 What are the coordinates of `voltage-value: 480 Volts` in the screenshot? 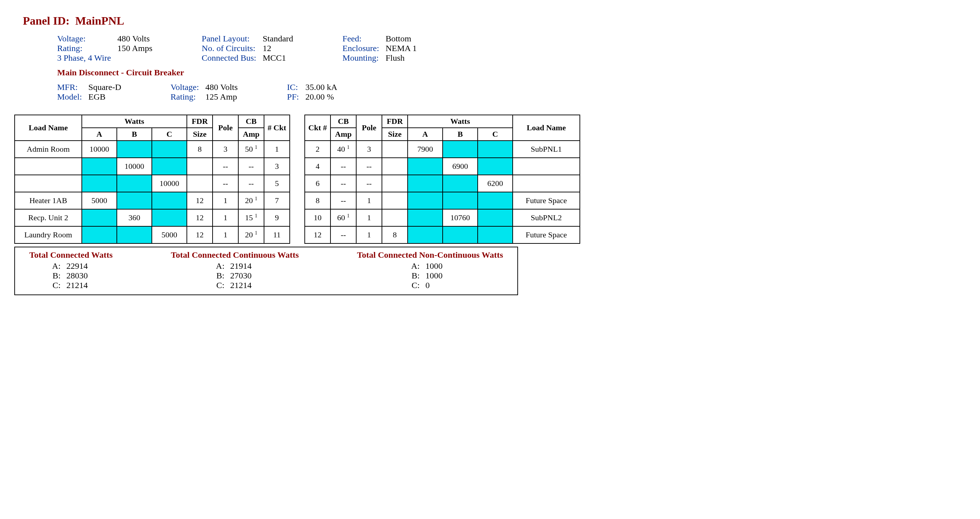 It's located at (138, 39).